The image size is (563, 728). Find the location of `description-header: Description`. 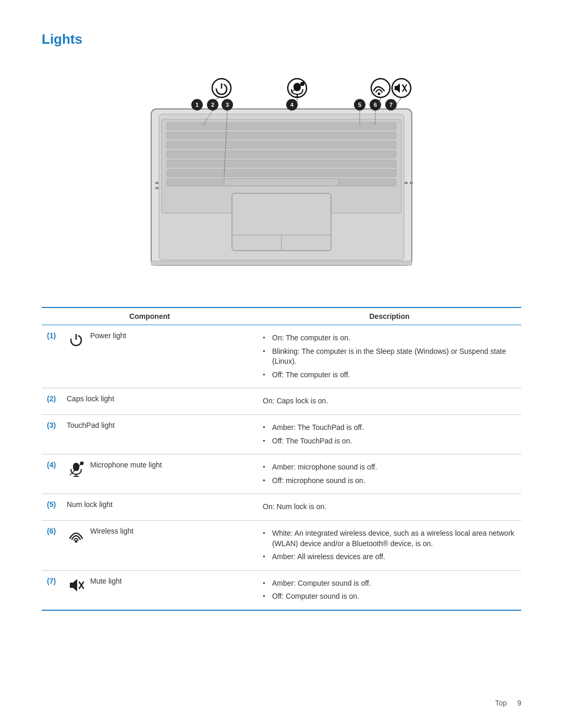

description-header: Description is located at coordinates (389, 316).